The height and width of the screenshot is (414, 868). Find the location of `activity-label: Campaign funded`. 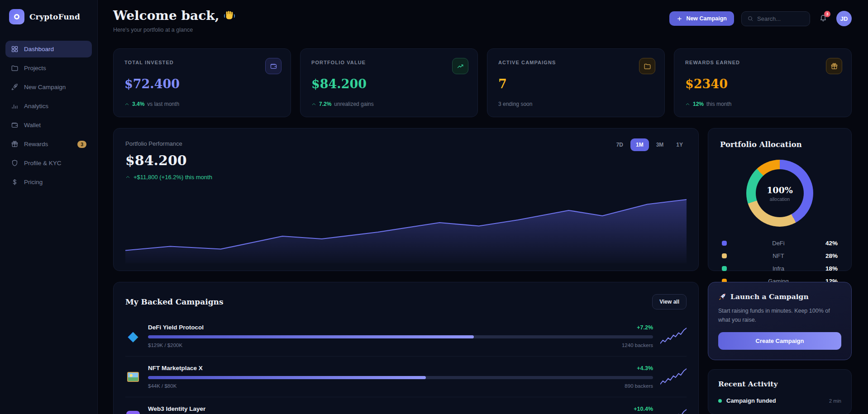

activity-label: Campaign funded is located at coordinates (776, 401).